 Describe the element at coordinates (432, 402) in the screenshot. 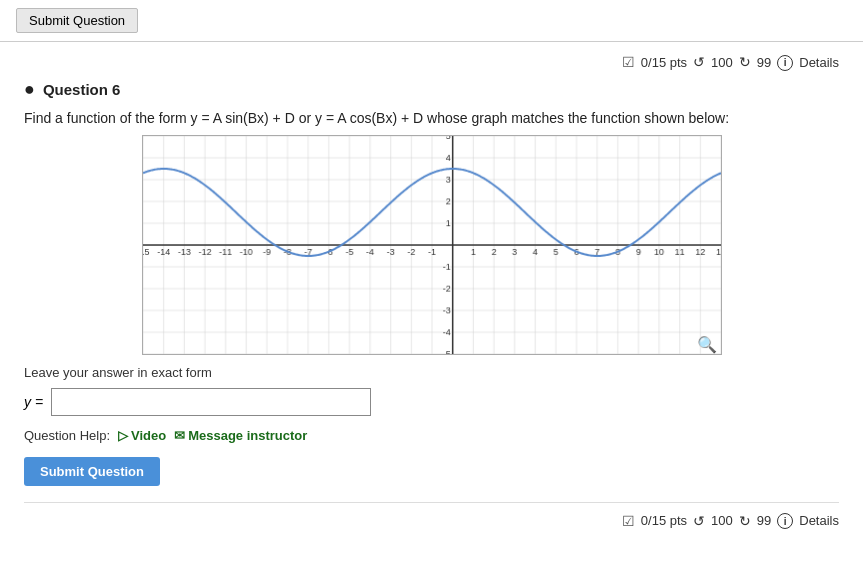

I see `answer-row: y =` at that location.